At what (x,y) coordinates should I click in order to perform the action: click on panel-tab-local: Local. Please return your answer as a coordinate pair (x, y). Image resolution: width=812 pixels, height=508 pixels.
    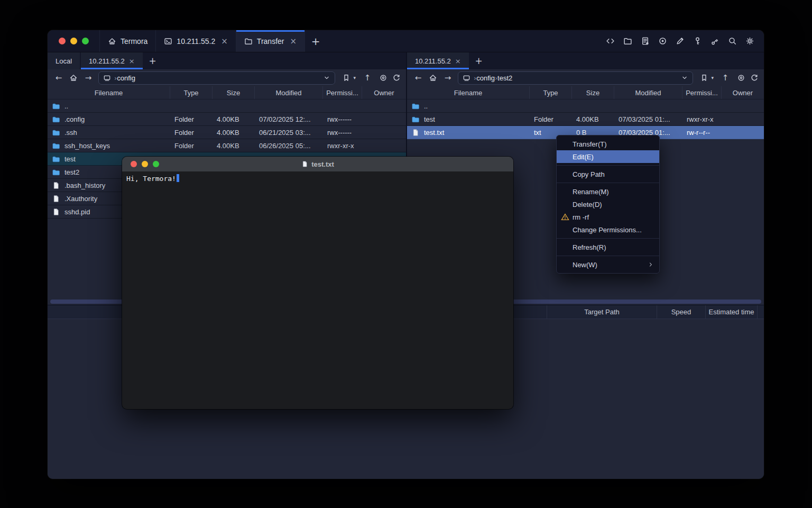
    Looking at the image, I should click on (63, 61).